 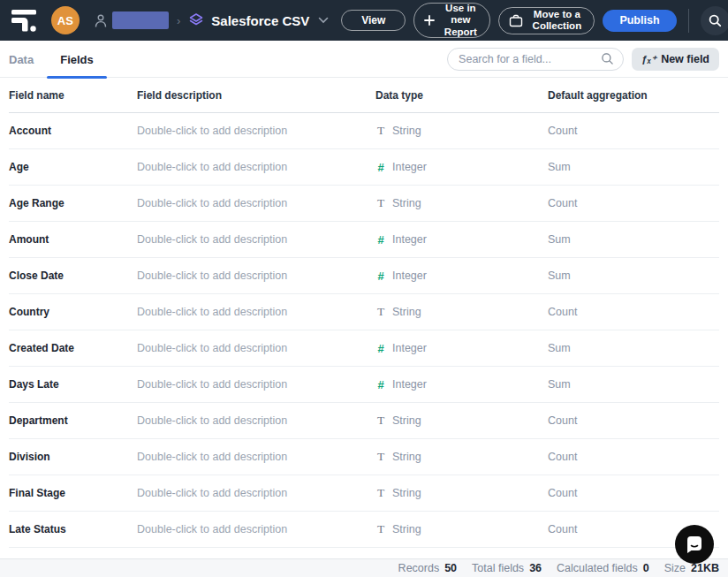 What do you see at coordinates (364, 493) in the screenshot?
I see `table-row: Final Stage Double-click to add descript…` at bounding box center [364, 493].